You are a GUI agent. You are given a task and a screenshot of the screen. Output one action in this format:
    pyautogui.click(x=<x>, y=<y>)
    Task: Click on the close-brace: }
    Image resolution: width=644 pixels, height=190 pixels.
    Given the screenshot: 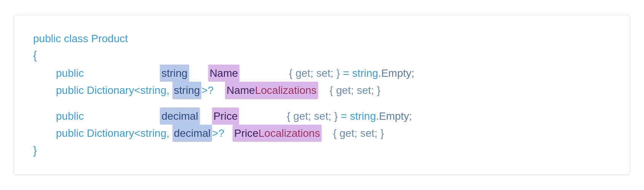 What is the action you would take?
    pyautogui.click(x=35, y=150)
    